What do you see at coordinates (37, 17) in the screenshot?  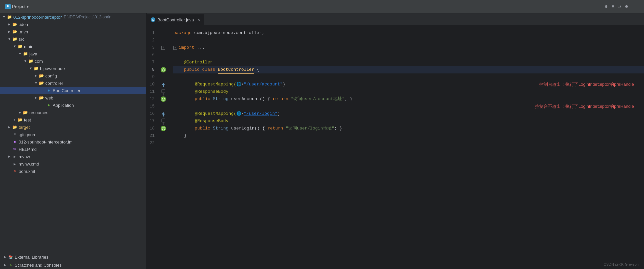 I see `root-label: 012-sprinboot-interceptor` at bounding box center [37, 17].